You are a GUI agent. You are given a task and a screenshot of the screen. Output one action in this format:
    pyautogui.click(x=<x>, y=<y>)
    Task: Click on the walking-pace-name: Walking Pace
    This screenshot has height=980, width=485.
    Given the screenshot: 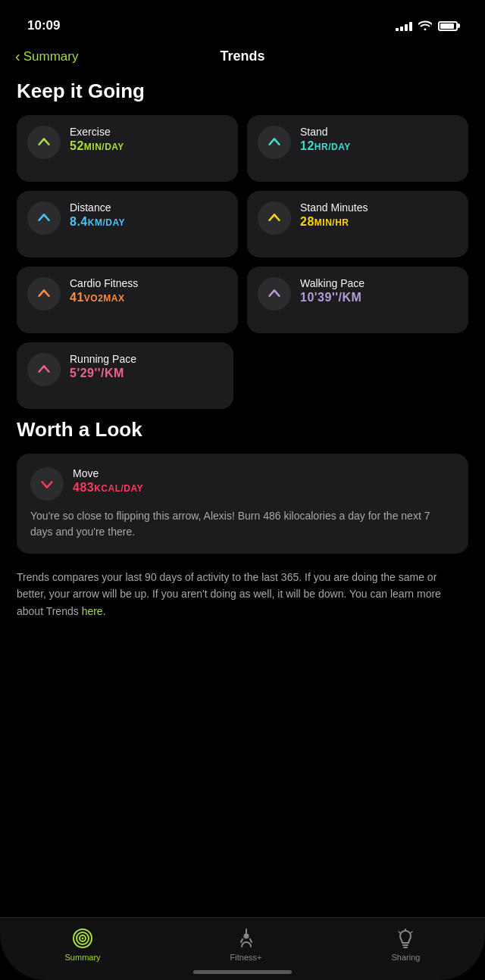 What is the action you would take?
    pyautogui.click(x=332, y=283)
    